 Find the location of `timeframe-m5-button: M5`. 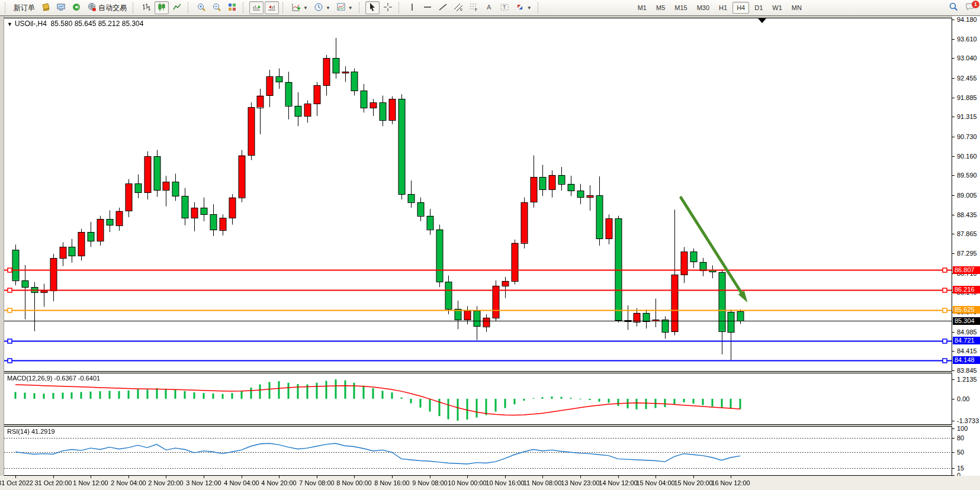

timeframe-m5-button: M5 is located at coordinates (661, 8).